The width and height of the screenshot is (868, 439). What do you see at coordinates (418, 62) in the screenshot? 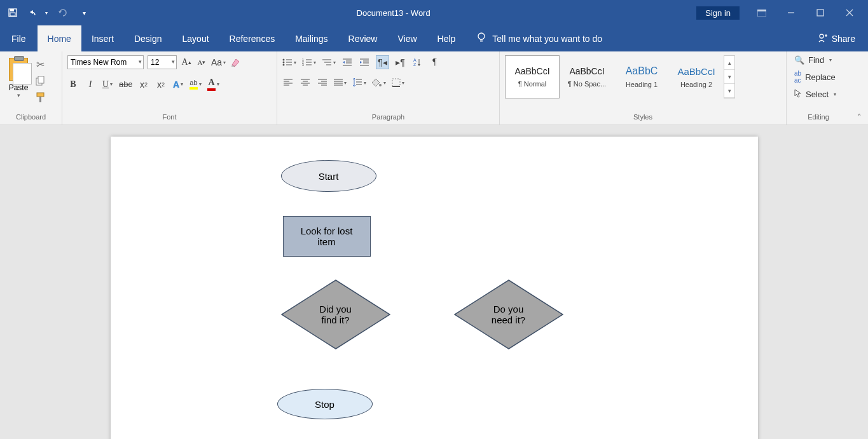
I see `sort-button: AZ` at bounding box center [418, 62].